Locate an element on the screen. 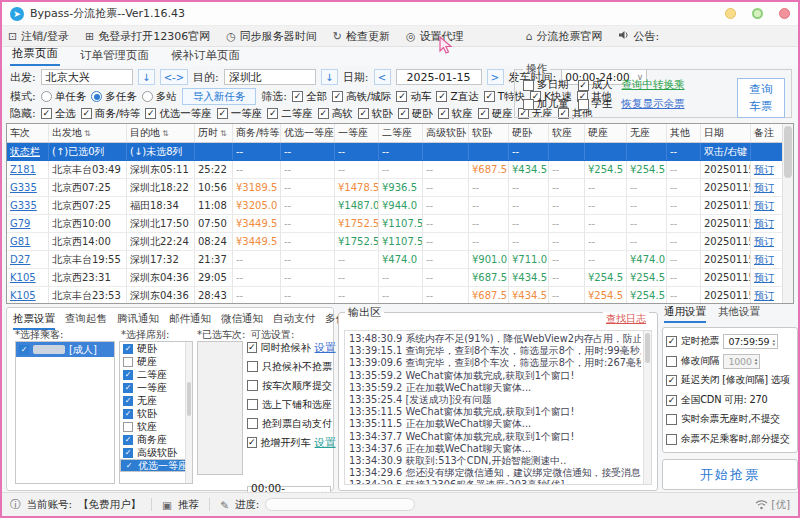 The image size is (800, 518). menu-clock: ◷同步服务器时间 is located at coordinates (272, 36).